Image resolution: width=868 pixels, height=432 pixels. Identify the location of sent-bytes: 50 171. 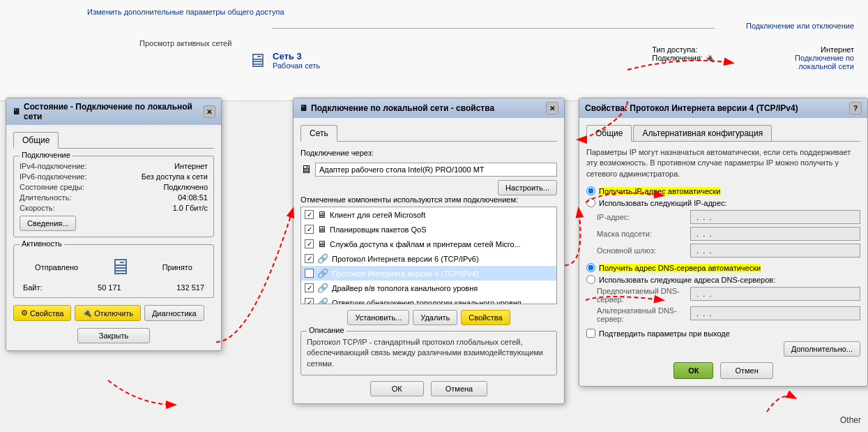
(109, 288).